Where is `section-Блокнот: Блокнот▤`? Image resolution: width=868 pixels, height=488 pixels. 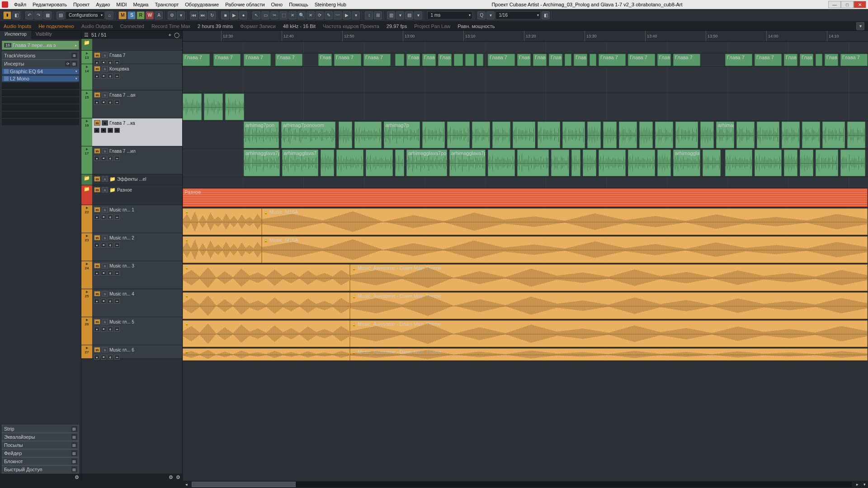
section-Блокнот: Блокнот▤ is located at coordinates (41, 461).